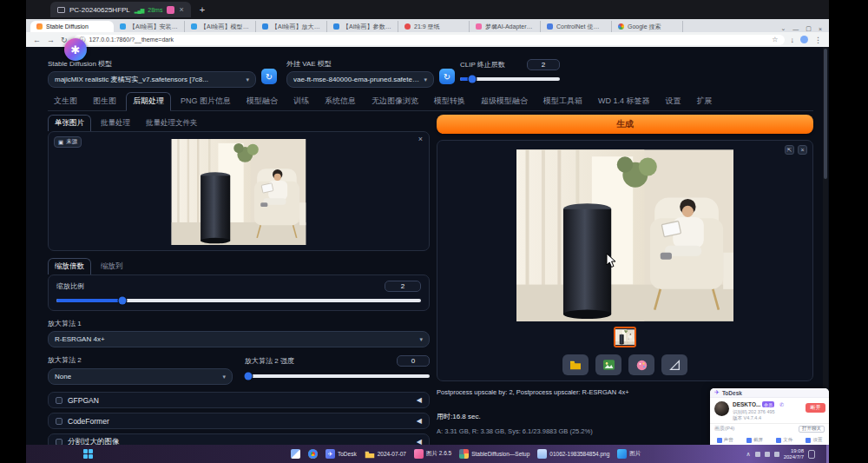  I want to click on save-image-button, so click(608, 365).